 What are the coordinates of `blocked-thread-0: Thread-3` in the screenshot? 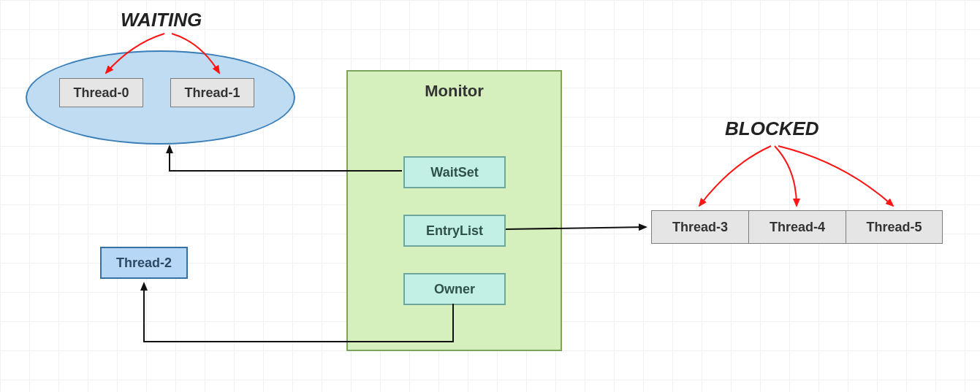 It's located at (700, 227).